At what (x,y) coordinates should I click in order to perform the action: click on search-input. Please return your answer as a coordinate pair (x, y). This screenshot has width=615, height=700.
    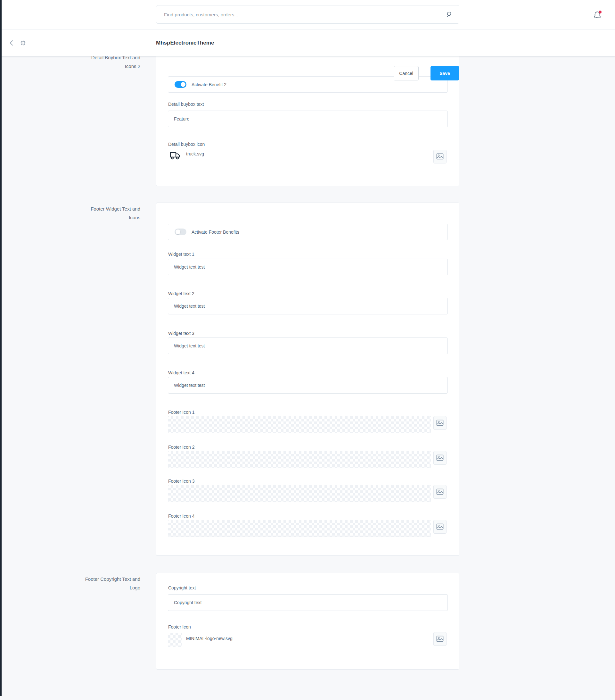
    Looking at the image, I should click on (305, 15).